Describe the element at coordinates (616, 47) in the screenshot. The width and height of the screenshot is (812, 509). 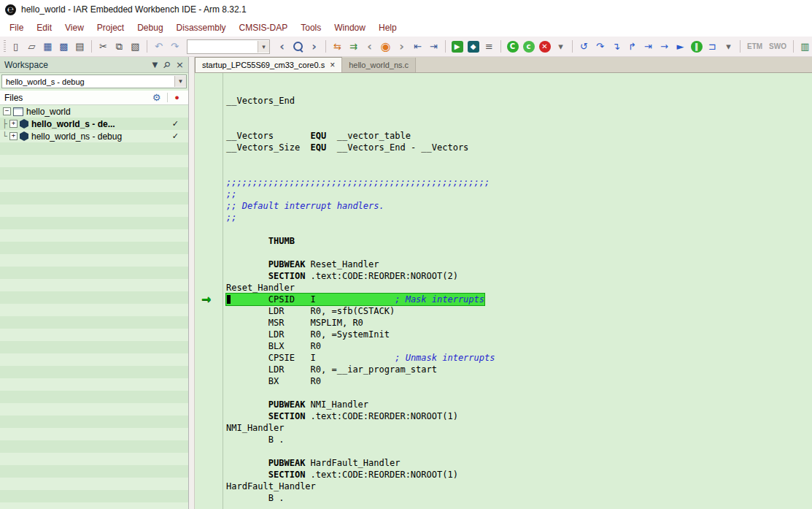
I see `step-into-button: ↴` at that location.